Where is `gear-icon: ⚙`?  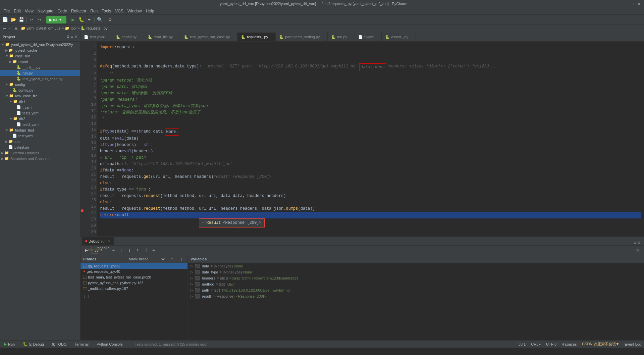 gear-icon: ⚙ is located at coordinates (635, 243).